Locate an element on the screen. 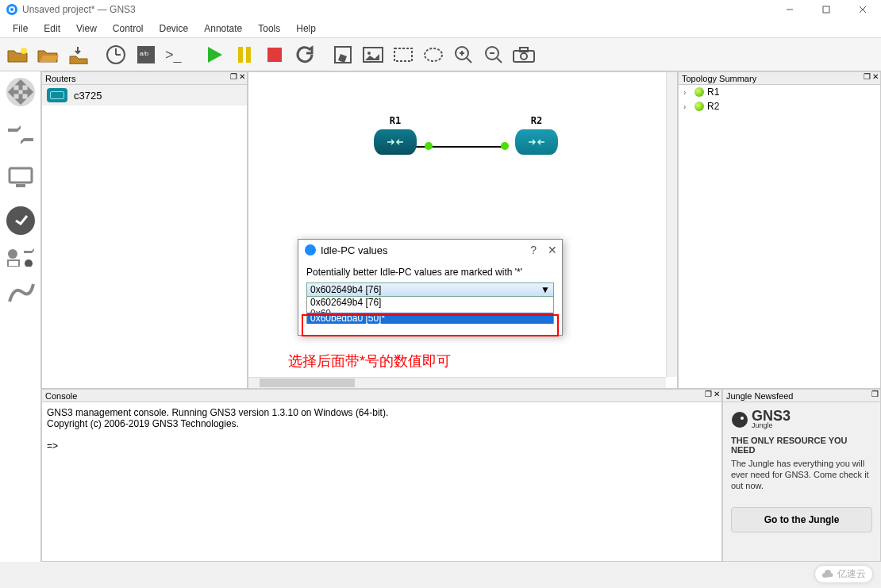 The image size is (881, 588). pause-icon is located at coordinates (244, 55).